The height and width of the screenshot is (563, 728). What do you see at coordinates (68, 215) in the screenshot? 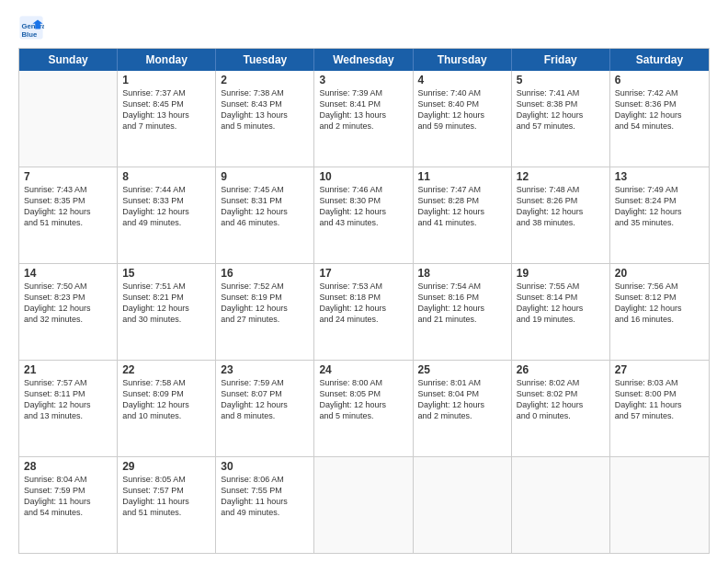
I see `cal-cell-1-0: 7Sunrise: 7:43 AM Sunset: 8:35 PM Daylig…` at bounding box center [68, 215].